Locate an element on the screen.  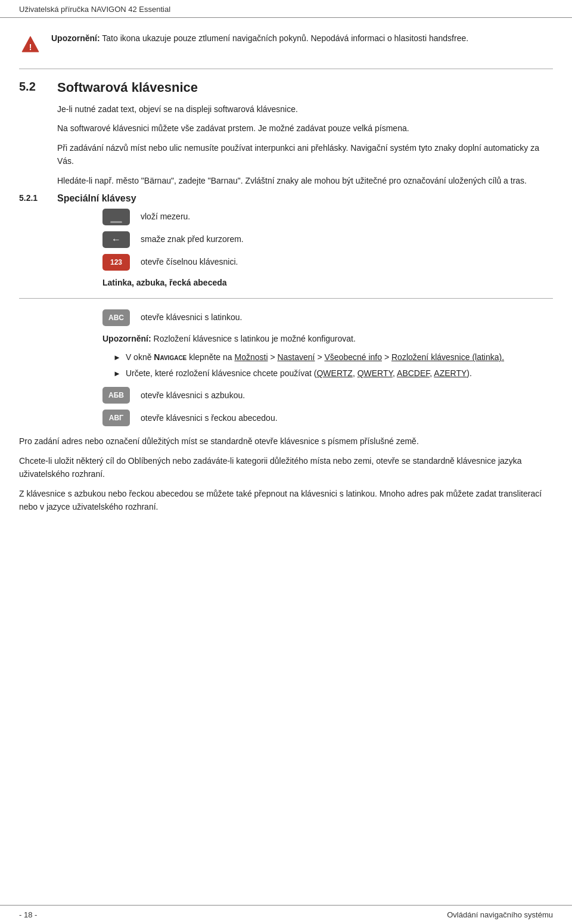
latinka-heading: Latinka, azbuka, řecká abeceda is located at coordinates (328, 283).